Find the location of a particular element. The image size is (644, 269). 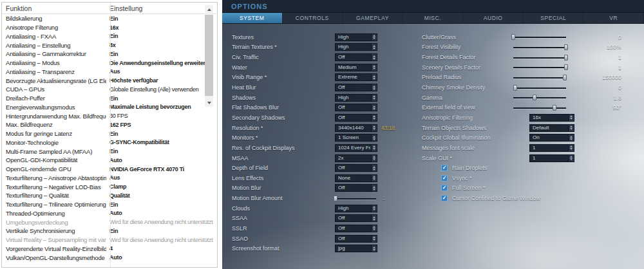

depth-of-field-dropdown: Off is located at coordinates (356, 168).